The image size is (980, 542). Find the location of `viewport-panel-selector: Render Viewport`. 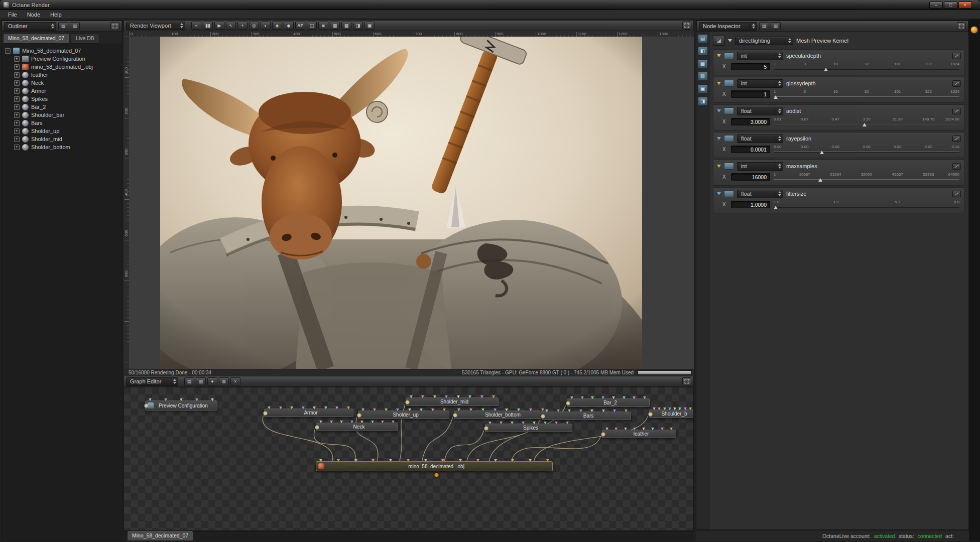

viewport-panel-selector: Render Viewport is located at coordinates (156, 26).